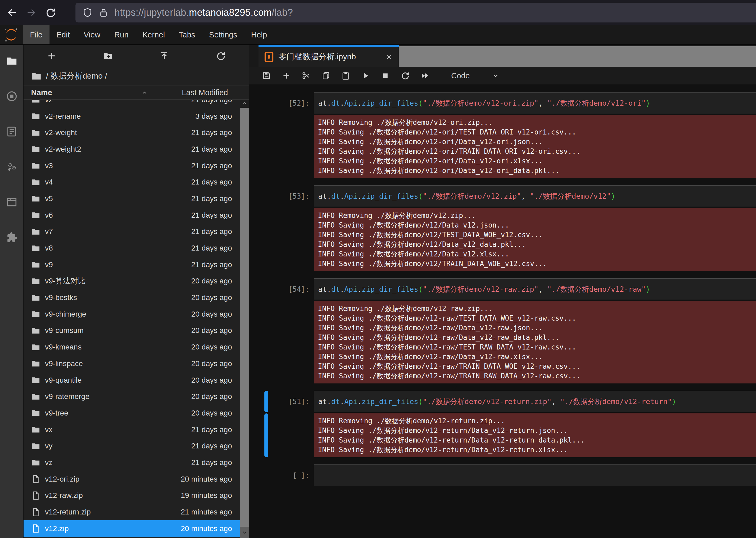 Image resolution: width=756 pixels, height=538 pixels. What do you see at coordinates (266, 435) in the screenshot?
I see `output-collapser` at bounding box center [266, 435].